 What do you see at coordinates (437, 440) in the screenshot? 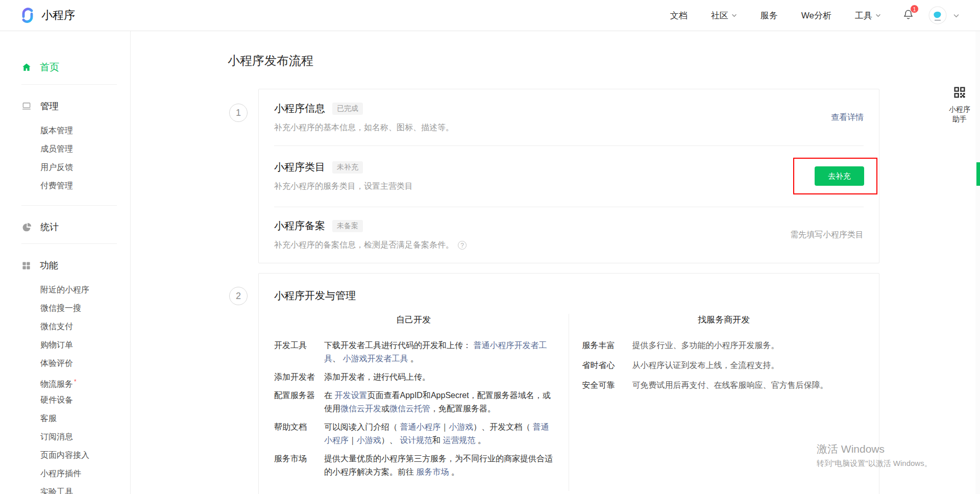
I see `text-segment: 和` at bounding box center [437, 440].